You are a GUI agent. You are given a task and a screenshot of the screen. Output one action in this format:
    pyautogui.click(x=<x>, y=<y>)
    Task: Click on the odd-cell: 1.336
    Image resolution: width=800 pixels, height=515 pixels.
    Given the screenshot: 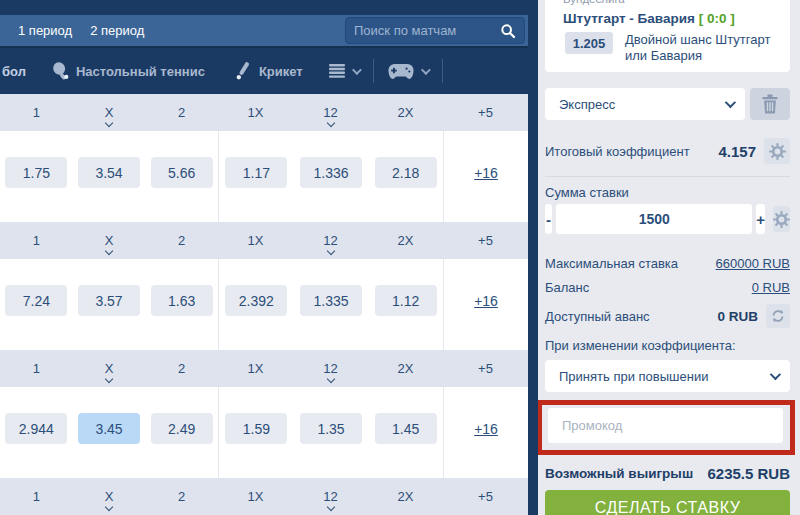 What is the action you would take?
    pyautogui.click(x=331, y=172)
    